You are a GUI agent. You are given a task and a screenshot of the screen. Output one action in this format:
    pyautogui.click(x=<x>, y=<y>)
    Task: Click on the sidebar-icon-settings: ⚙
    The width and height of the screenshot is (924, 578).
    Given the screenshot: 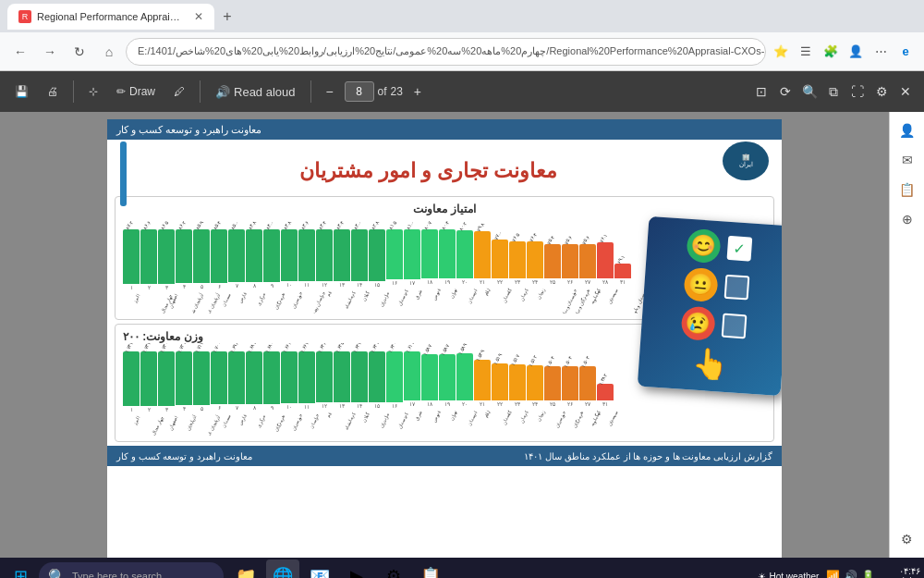 What is the action you would take?
    pyautogui.click(x=907, y=539)
    